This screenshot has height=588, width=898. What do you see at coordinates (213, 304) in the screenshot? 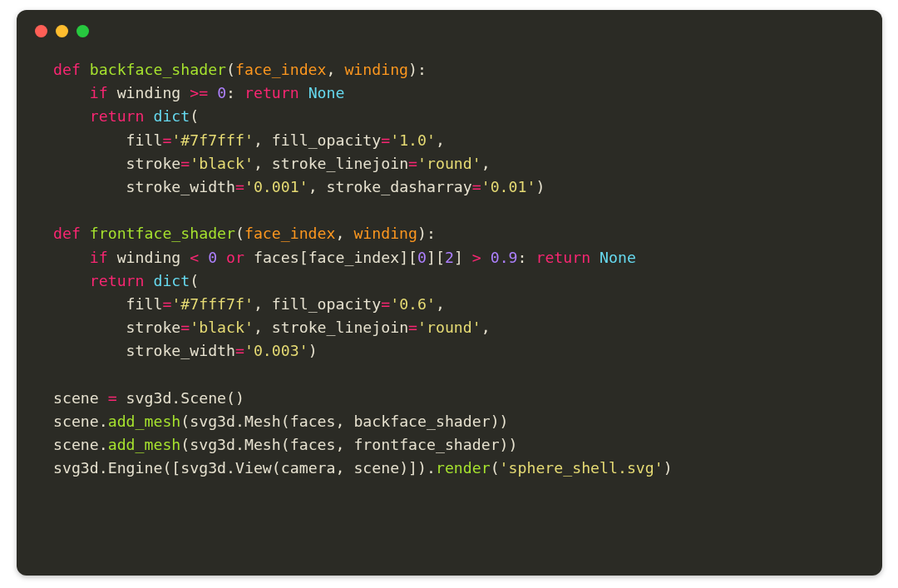
I see `token-str: '#7fff7f'` at bounding box center [213, 304].